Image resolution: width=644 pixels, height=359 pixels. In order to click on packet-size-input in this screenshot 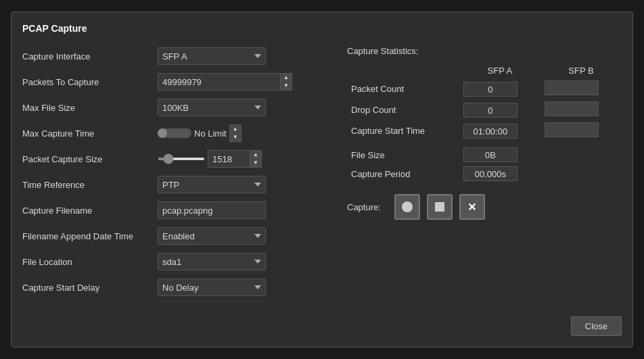, I will do `click(229, 159)`.